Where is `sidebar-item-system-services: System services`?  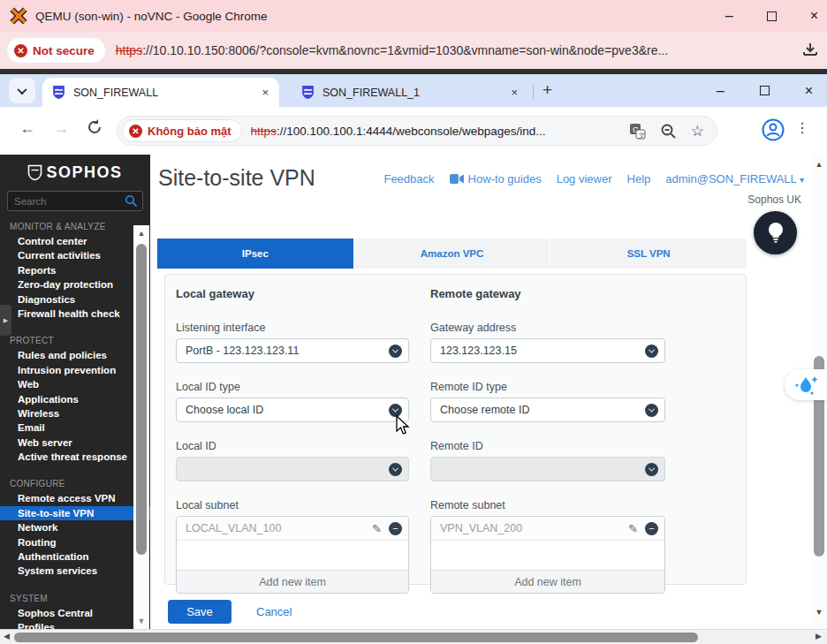
sidebar-item-system-services: System services is located at coordinates (75, 571).